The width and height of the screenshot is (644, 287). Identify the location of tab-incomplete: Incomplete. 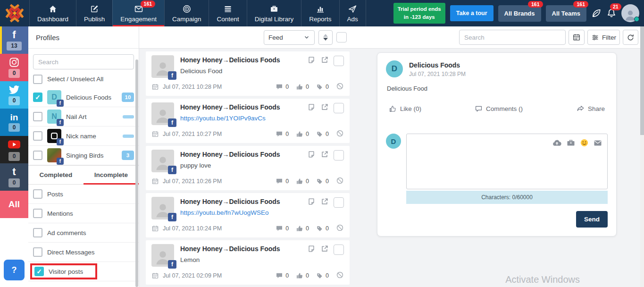
(111, 175).